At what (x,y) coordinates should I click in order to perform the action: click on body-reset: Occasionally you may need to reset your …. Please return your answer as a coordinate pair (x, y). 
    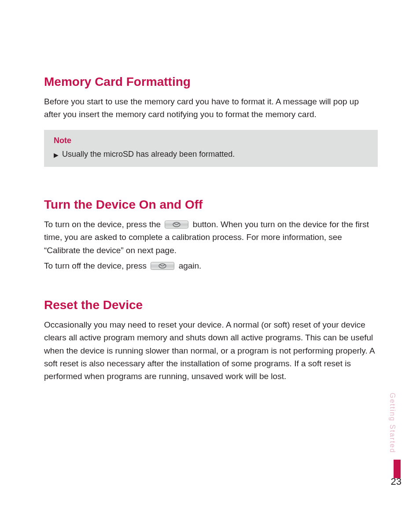
    Looking at the image, I should click on (211, 350).